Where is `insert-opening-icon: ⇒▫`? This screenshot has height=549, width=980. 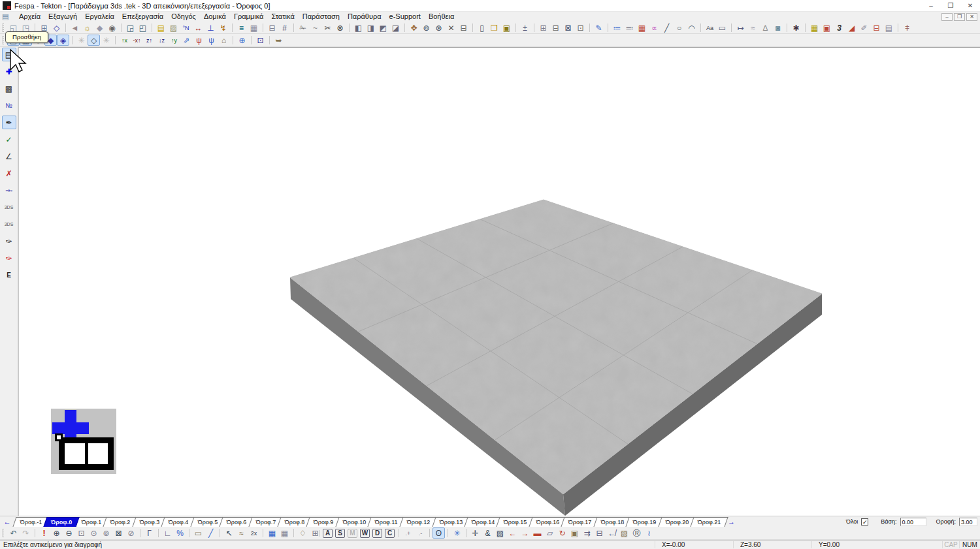 insert-opening-icon: ⇒▫ is located at coordinates (9, 191).